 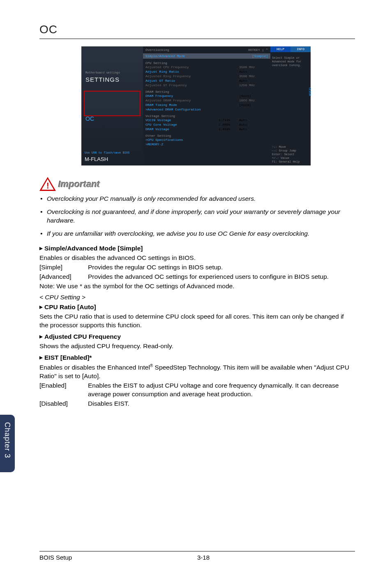 What do you see at coordinates (207, 71) in the screenshot?
I see `bios-row: Adjust Ring RatioAuto` at bounding box center [207, 71].